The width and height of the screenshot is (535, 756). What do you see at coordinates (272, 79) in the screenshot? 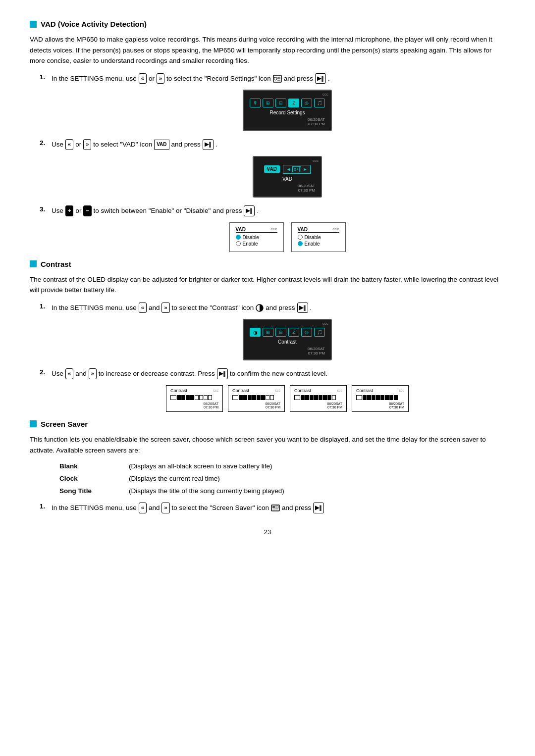
I see `vad-step-1: 1. In the SETTINGS menu, use « or » to s…` at bounding box center [272, 79].